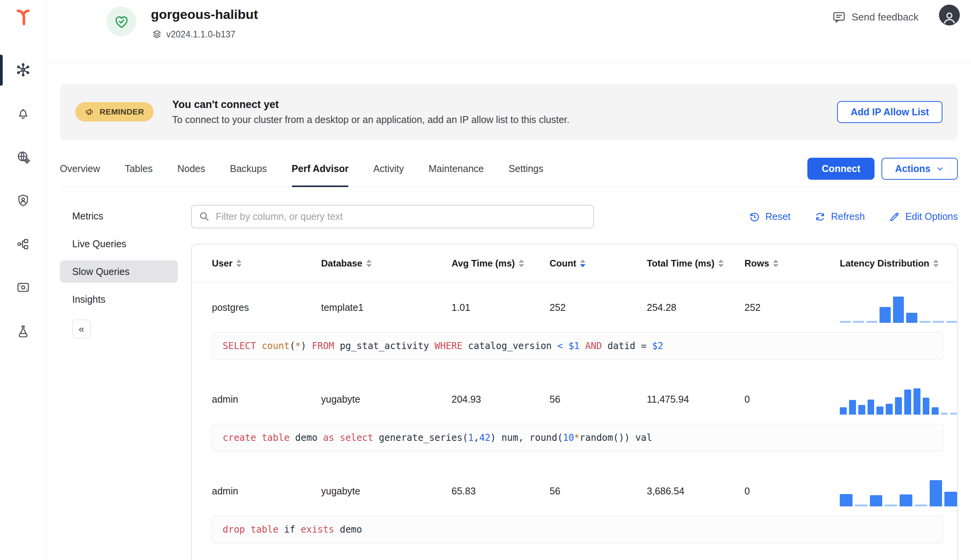  What do you see at coordinates (139, 170) in the screenshot?
I see `tab-tables: Tables` at bounding box center [139, 170].